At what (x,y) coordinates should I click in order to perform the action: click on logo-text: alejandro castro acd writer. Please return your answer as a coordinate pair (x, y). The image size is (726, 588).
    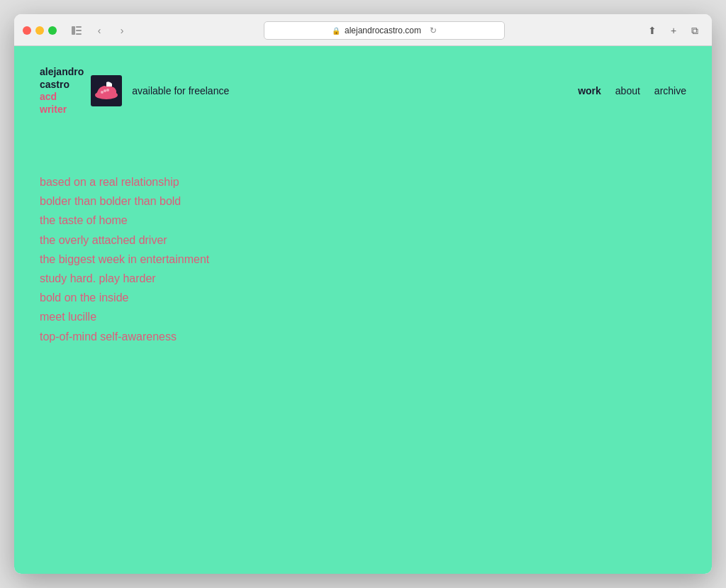
    Looking at the image, I should click on (62, 91).